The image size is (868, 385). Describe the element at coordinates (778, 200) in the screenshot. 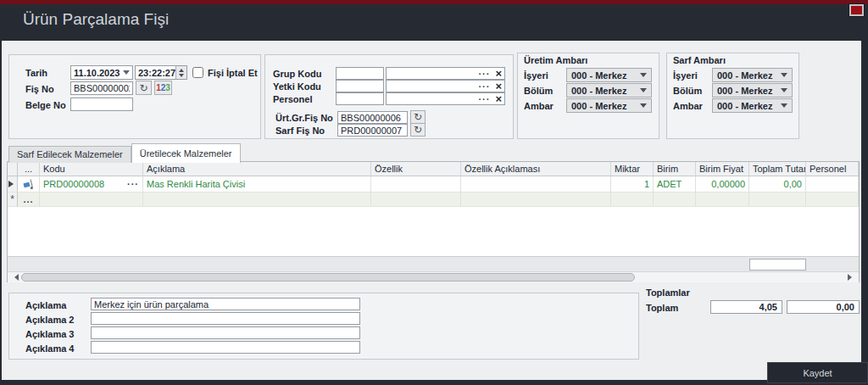

I see `new-cell-toplam-tutar` at that location.